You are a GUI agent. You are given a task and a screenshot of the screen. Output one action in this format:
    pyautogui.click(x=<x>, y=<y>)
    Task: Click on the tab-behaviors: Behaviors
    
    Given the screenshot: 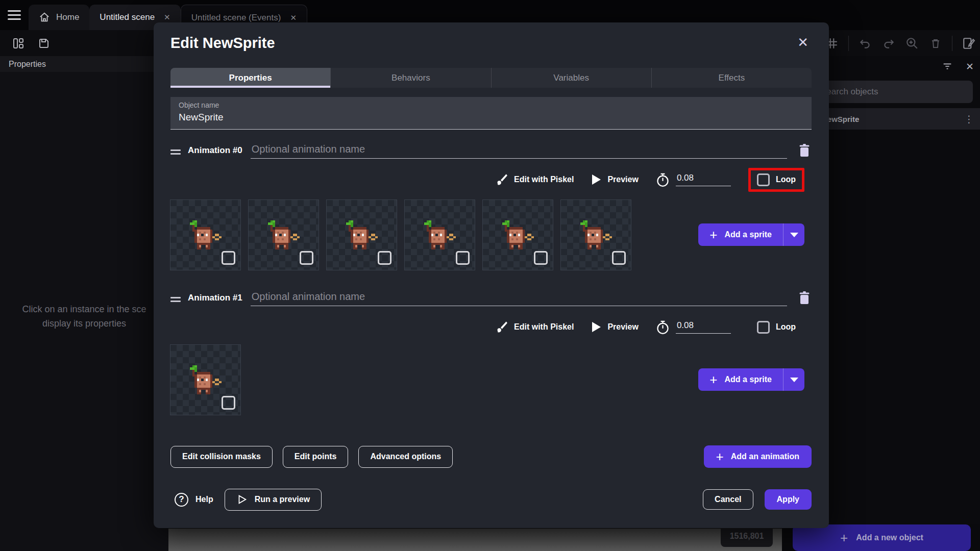 What is the action you would take?
    pyautogui.click(x=410, y=78)
    